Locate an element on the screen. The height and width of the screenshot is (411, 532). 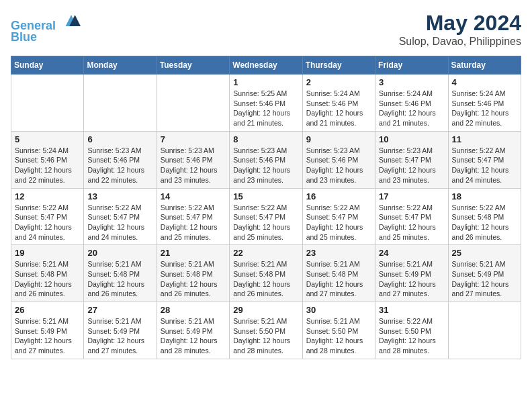
day-number: 18 is located at coordinates (485, 196).